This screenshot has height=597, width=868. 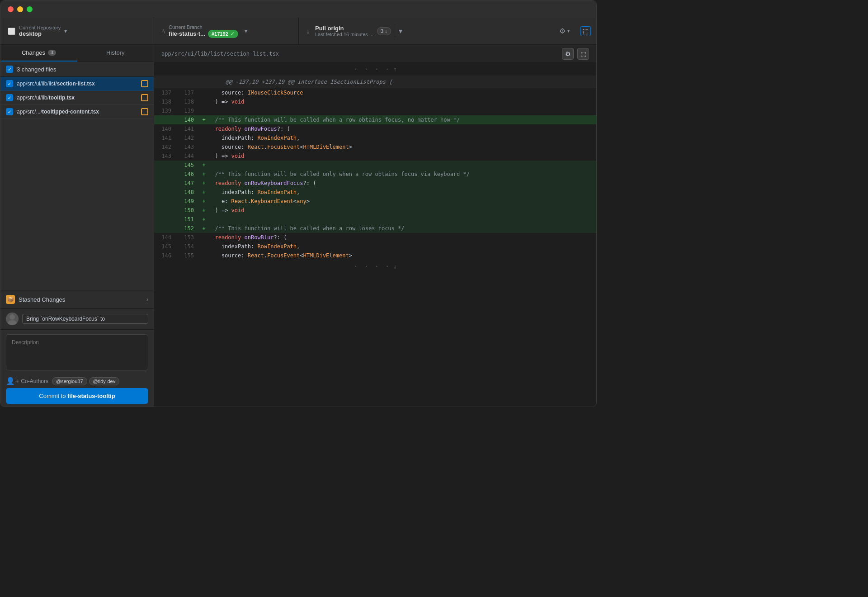 I want to click on diff-line-140-141: 140 141 readonly onRowFocus?: (, so click(x=375, y=129).